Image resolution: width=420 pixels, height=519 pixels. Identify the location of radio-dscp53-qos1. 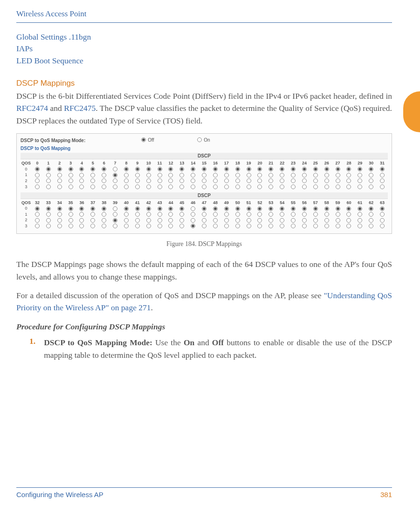
(271, 214).